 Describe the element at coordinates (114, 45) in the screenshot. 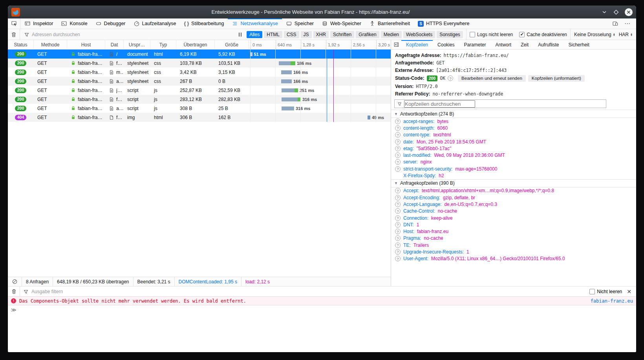

I see `column-header-3: Dat` at that location.